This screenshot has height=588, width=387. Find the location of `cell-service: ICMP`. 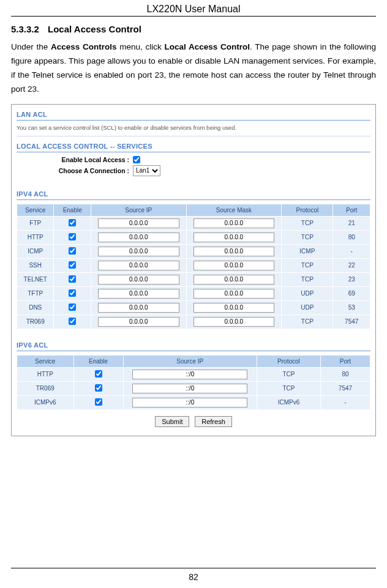

cell-service: ICMP is located at coordinates (36, 251).